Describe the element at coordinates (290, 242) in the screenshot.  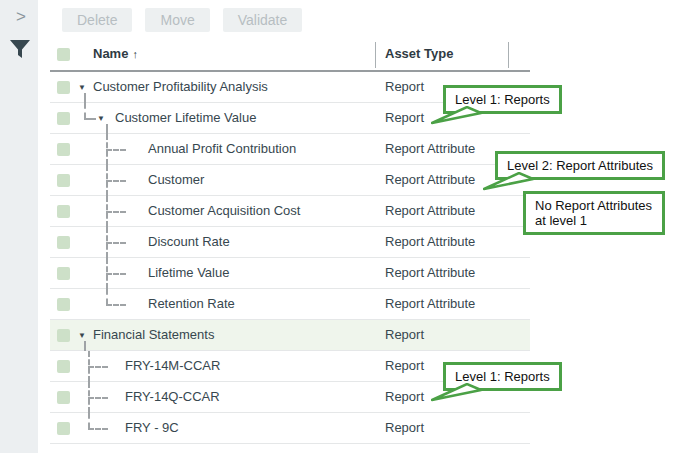
I see `table-row: Discount RateReport Attribute` at that location.